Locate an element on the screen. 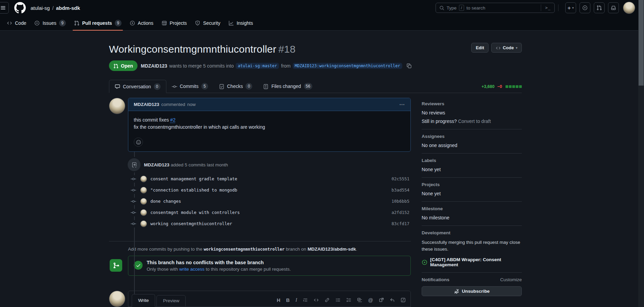  nav-tab-pull-requests: Pull requests 9 is located at coordinates (98, 23).